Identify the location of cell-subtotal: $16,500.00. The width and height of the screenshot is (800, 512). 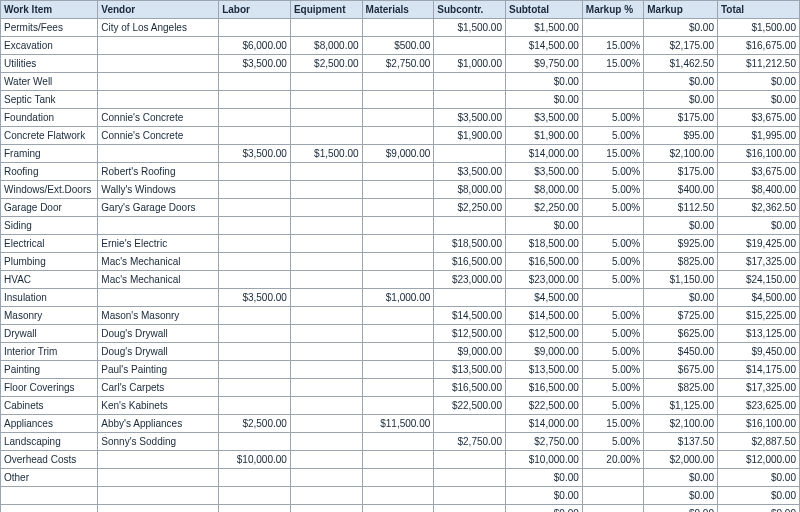
(544, 388).